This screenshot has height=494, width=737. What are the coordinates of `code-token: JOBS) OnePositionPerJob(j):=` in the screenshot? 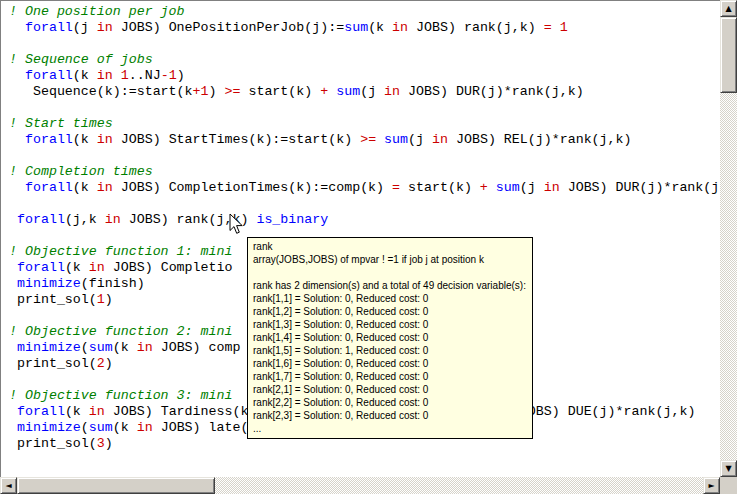 It's located at (228, 28).